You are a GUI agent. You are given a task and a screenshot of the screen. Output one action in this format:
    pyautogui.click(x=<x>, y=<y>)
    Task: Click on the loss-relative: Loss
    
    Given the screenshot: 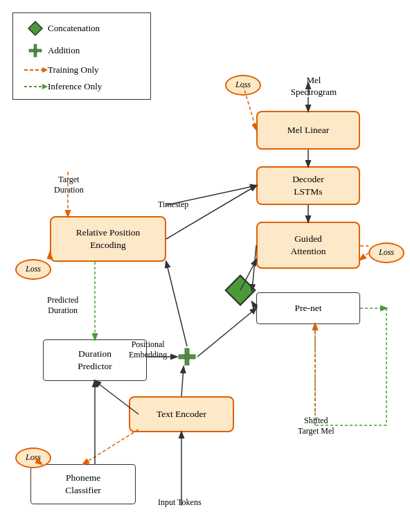 What is the action you would take?
    pyautogui.click(x=33, y=269)
    